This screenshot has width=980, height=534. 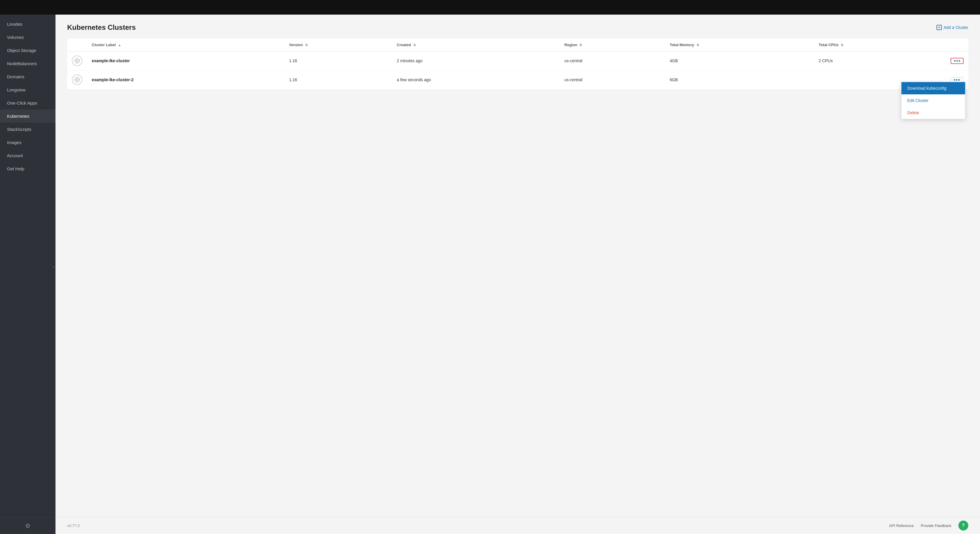 What do you see at coordinates (929, 526) in the screenshot?
I see `footer-links: API Reference Provide Feedback ?` at bounding box center [929, 526].